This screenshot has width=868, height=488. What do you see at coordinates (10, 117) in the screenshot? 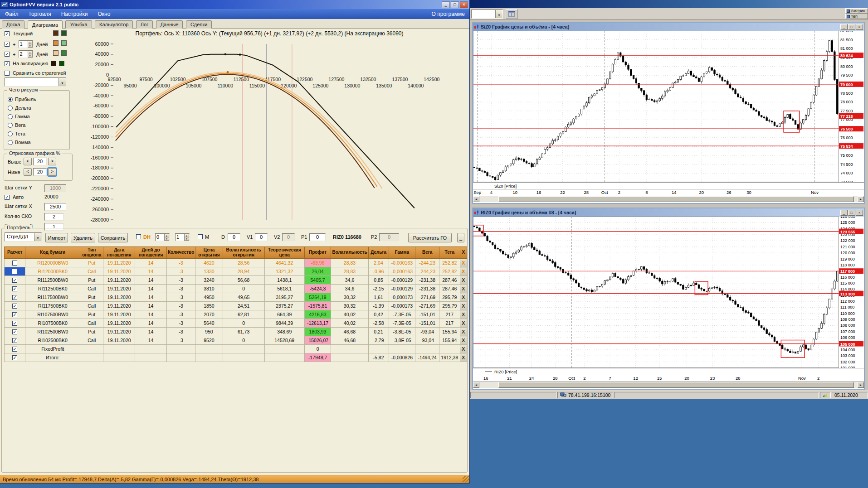
I see `radio-gamma` at bounding box center [10, 117].